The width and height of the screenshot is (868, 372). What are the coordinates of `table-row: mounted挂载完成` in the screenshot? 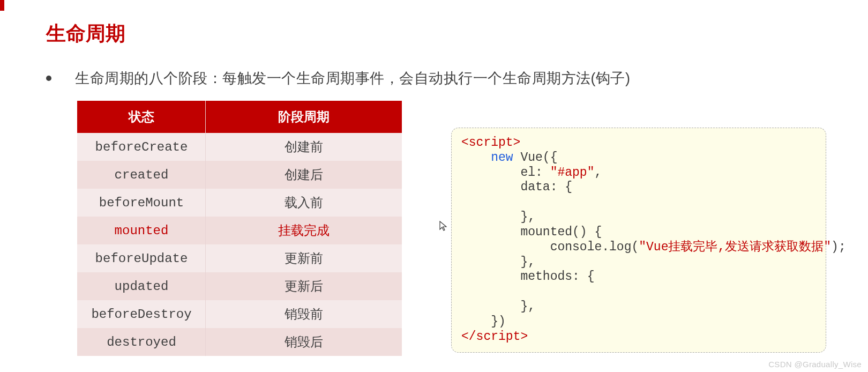 It's located at (240, 230).